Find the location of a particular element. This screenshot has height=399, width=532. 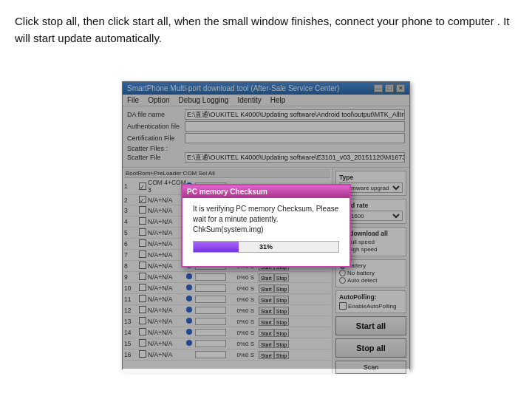

modal-message: It is verifying PC memory Checksum, Plea… is located at coordinates (266, 214).